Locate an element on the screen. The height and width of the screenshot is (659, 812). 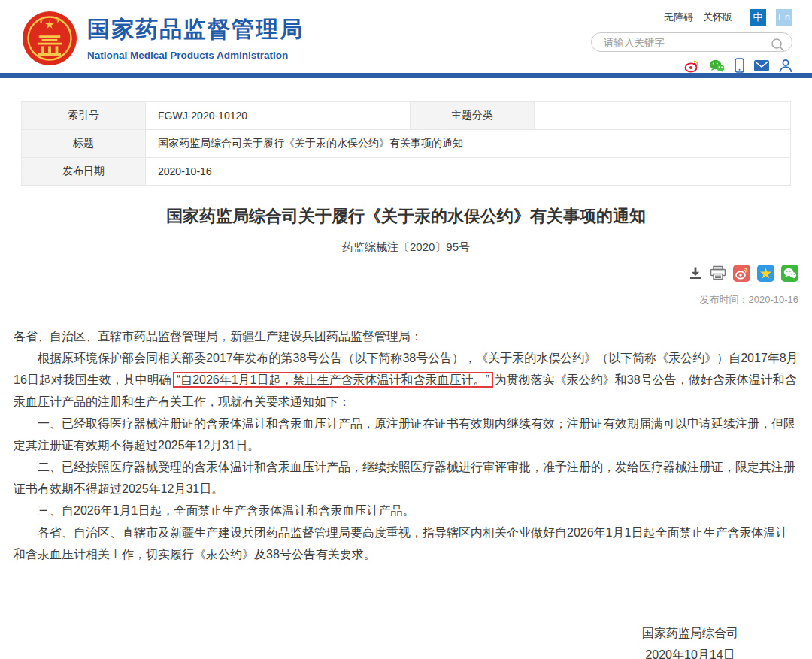
signature-org: 国家药监局综合司 is located at coordinates (690, 633).